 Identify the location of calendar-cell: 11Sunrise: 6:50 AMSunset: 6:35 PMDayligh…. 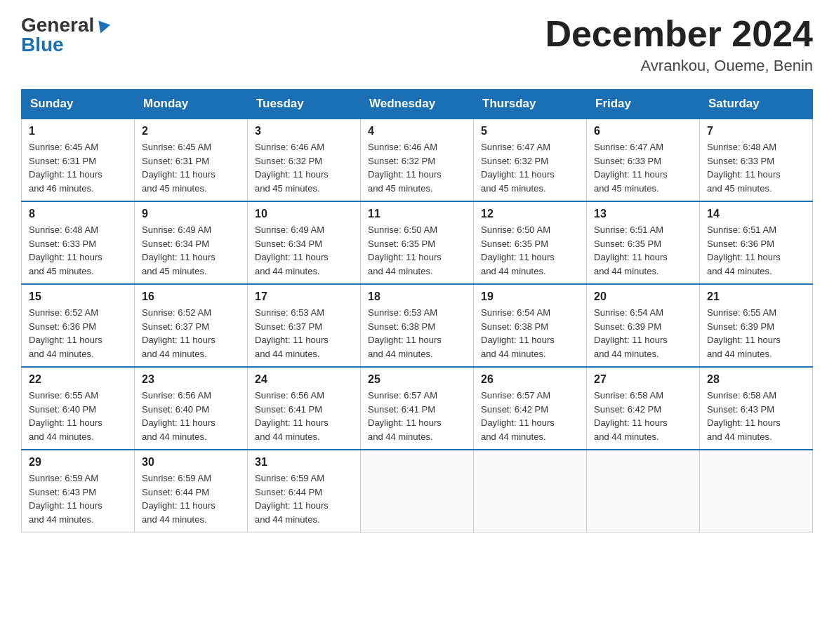
(417, 243).